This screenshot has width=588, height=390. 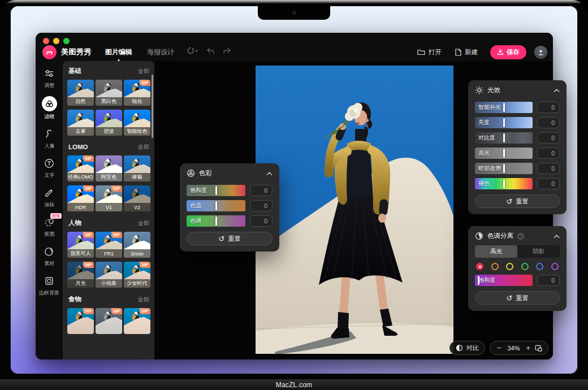 What do you see at coordinates (49, 109) in the screenshot?
I see `sidebar-item-filters: 滤镜` at bounding box center [49, 109].